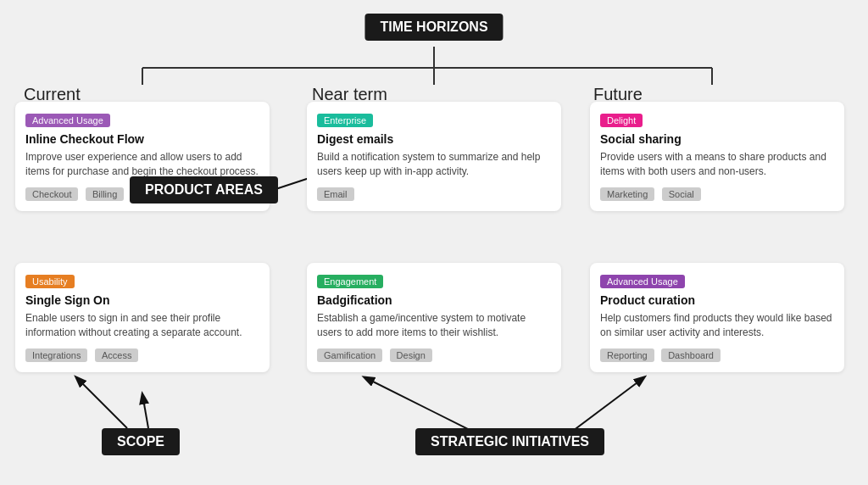 The width and height of the screenshot is (868, 485). Describe the element at coordinates (142, 164) in the screenshot. I see `card-inline-checkout-desc: Improve user experience and allow users …` at that location.